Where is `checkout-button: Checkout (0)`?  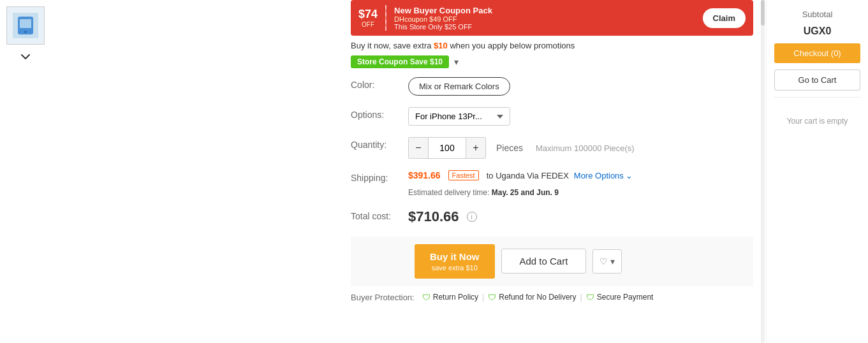 checkout-button: Checkout (0) is located at coordinates (818, 54).